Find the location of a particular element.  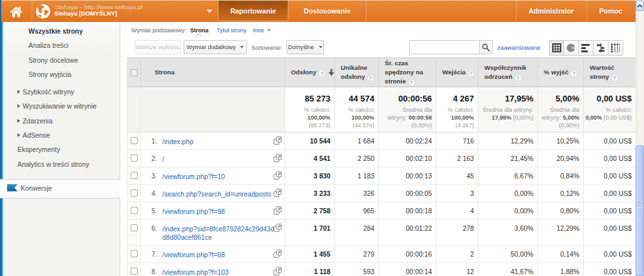

cell-czas: 00:00:18 is located at coordinates (407, 211).